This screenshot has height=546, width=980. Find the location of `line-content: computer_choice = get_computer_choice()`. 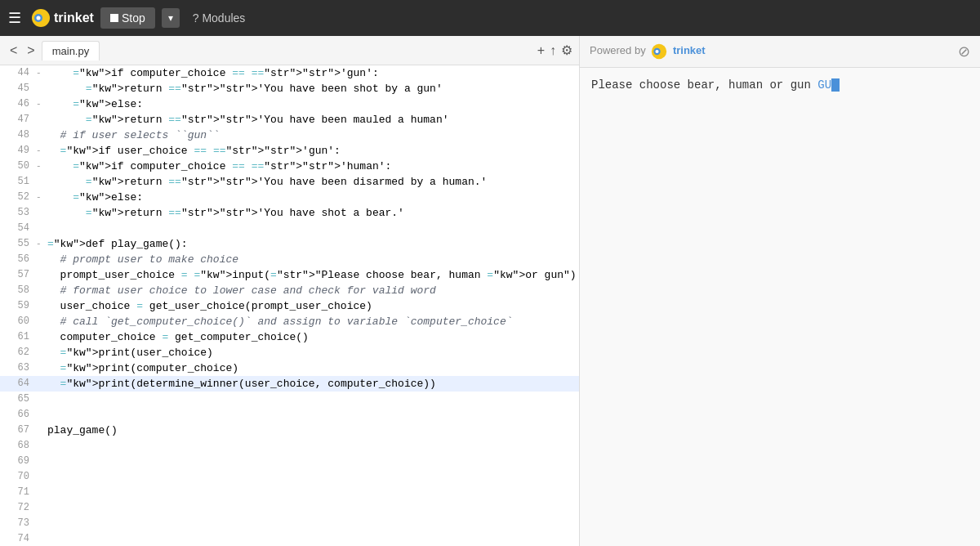

line-content: computer_choice = get_computer_choice() is located at coordinates (178, 337).